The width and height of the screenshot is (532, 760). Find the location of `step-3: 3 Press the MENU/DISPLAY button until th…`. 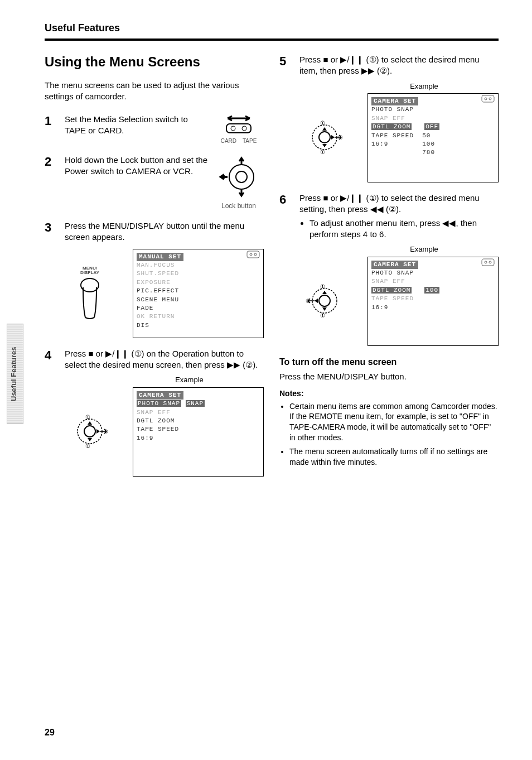

step-3: 3 Press the MENU/DISPLAY button until th… is located at coordinates (154, 279).